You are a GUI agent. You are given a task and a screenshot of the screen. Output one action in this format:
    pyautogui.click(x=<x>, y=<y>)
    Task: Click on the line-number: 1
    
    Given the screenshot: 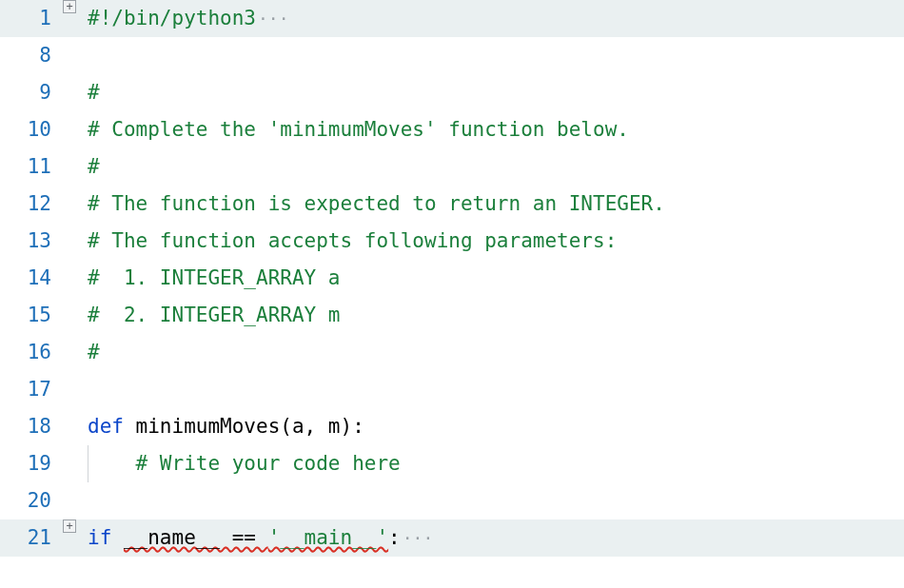 What is the action you would take?
    pyautogui.click(x=29, y=19)
    